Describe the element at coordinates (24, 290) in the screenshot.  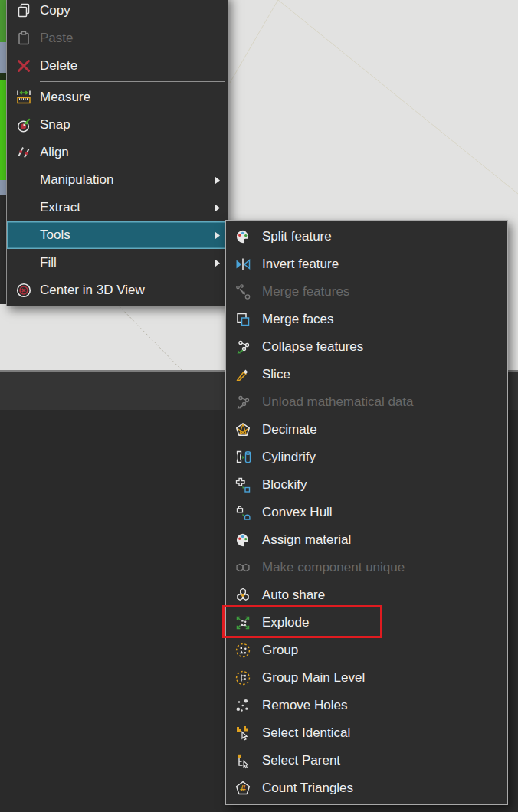
I see `center-3d-icon` at that location.